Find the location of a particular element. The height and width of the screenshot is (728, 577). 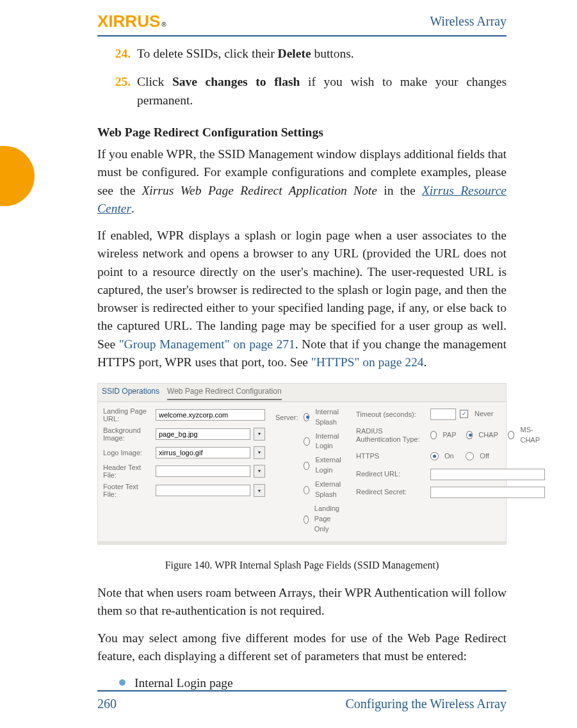

server-external-splash-radio is located at coordinates (306, 490).